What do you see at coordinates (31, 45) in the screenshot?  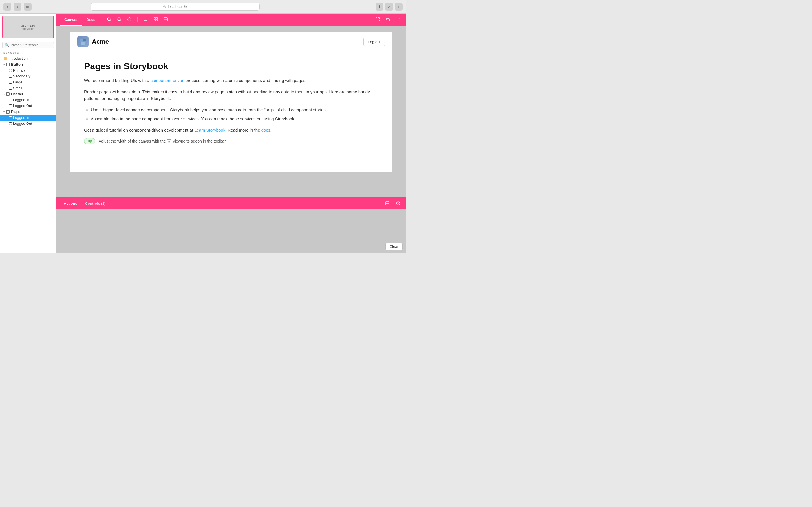 I see `search-input` at bounding box center [31, 45].